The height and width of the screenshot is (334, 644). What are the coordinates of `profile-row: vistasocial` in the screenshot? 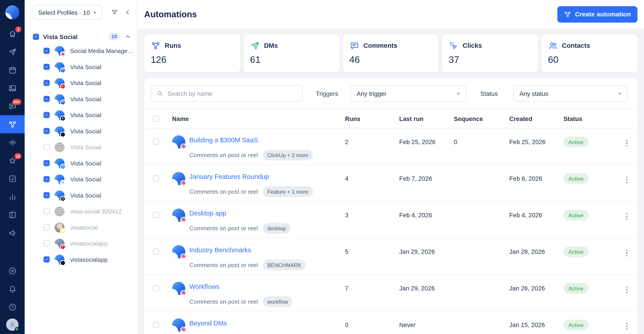 It's located at (81, 227).